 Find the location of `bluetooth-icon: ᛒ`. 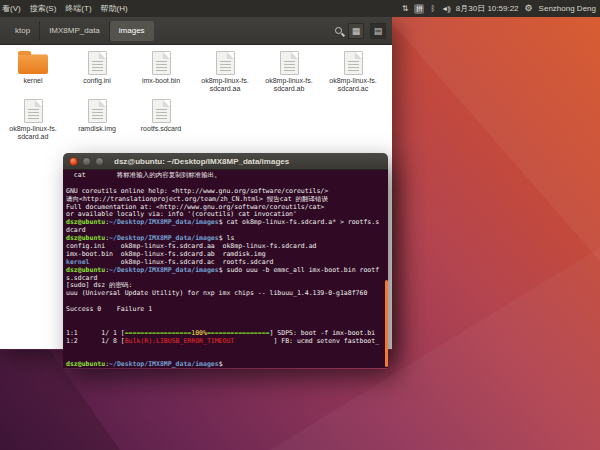

bluetooth-icon: ᛒ is located at coordinates (432, 9).